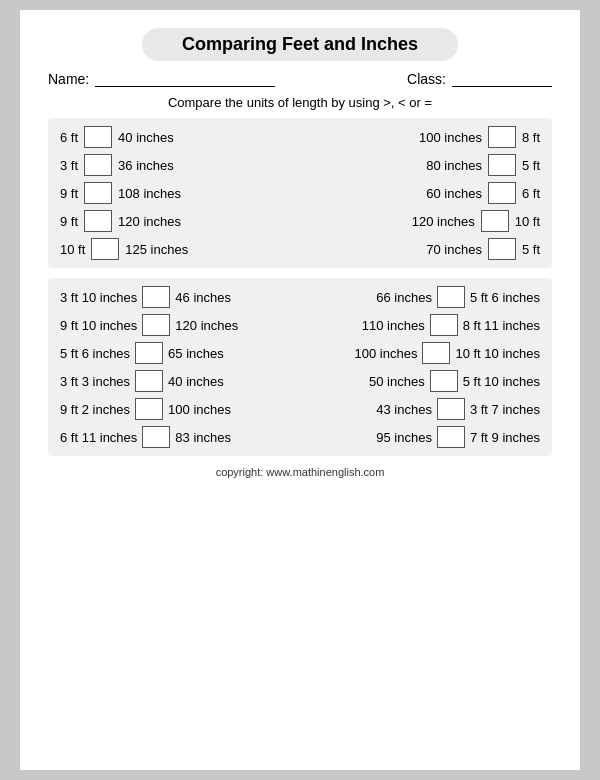  Describe the element at coordinates (196, 382) in the screenshot. I see `left-val2: 40 inches` at that location.